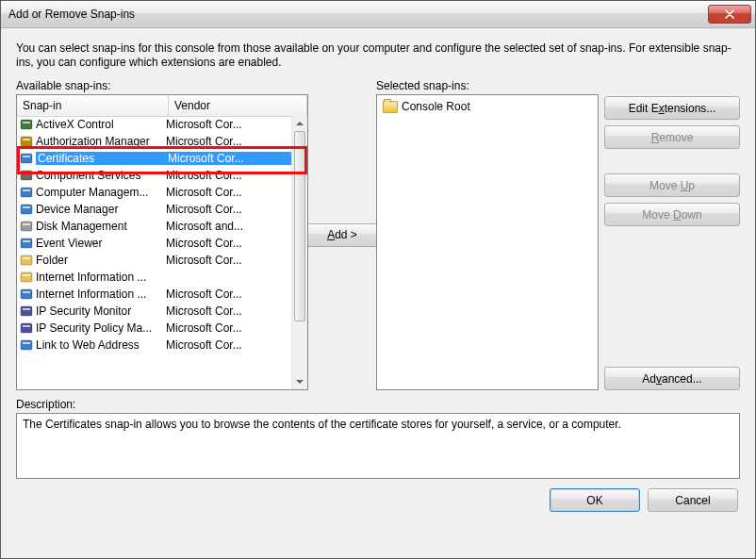 This screenshot has height=559, width=756. Describe the element at coordinates (26, 311) in the screenshot. I see `ipmon-icon` at that location.